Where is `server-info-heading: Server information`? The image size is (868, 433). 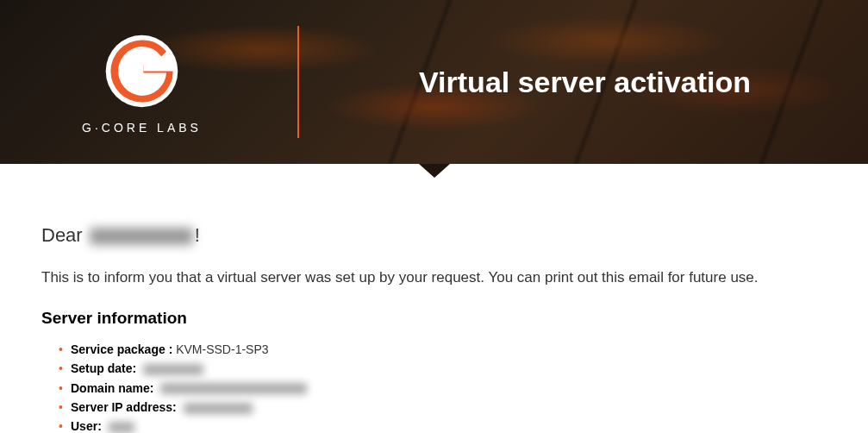
server-info-heading: Server information is located at coordinates (434, 318).